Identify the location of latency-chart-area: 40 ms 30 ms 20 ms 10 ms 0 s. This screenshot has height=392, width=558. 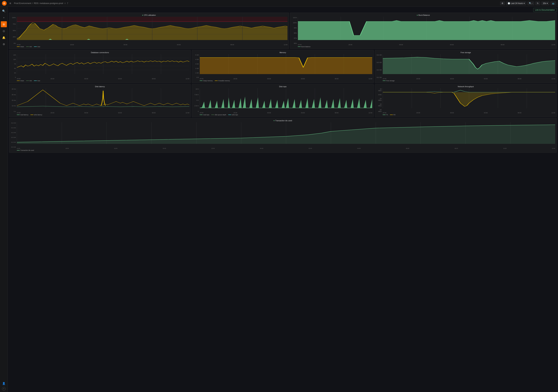
(100, 102).